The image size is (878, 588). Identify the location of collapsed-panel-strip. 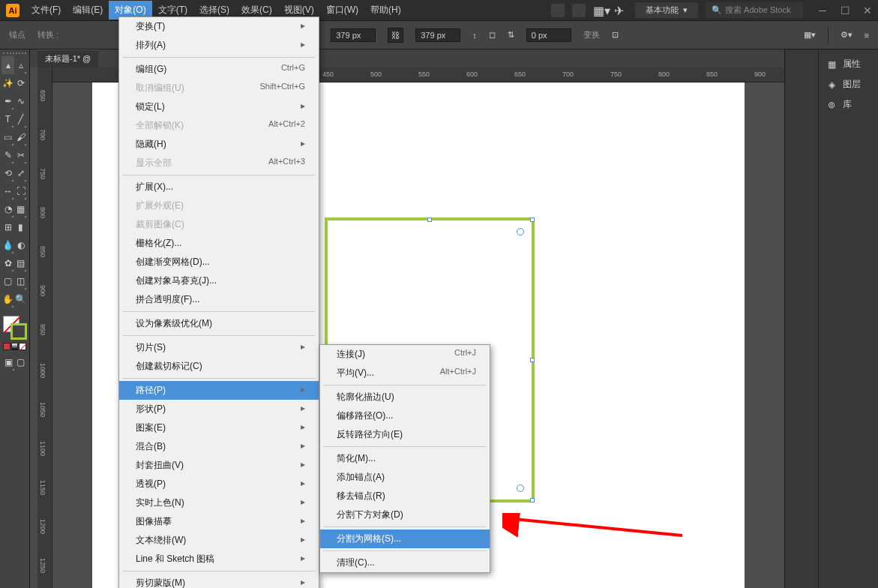
(801, 319).